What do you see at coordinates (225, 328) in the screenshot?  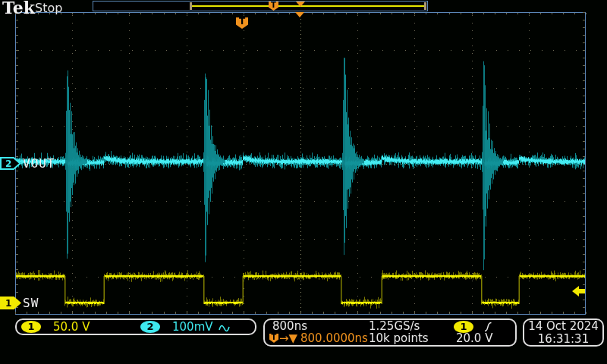 I see `ac-coupling-sine-icon` at bounding box center [225, 328].